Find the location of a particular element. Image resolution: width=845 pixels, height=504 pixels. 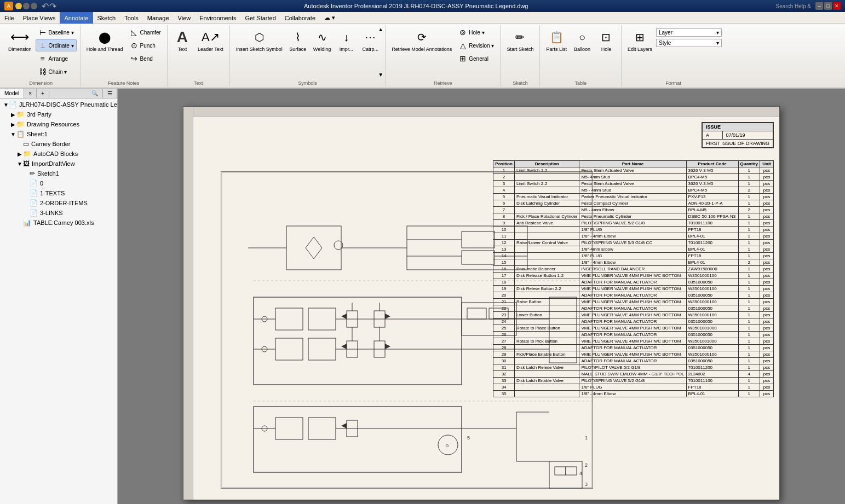

arrange-btn: ≡ Arrange is located at coordinates (56, 59).